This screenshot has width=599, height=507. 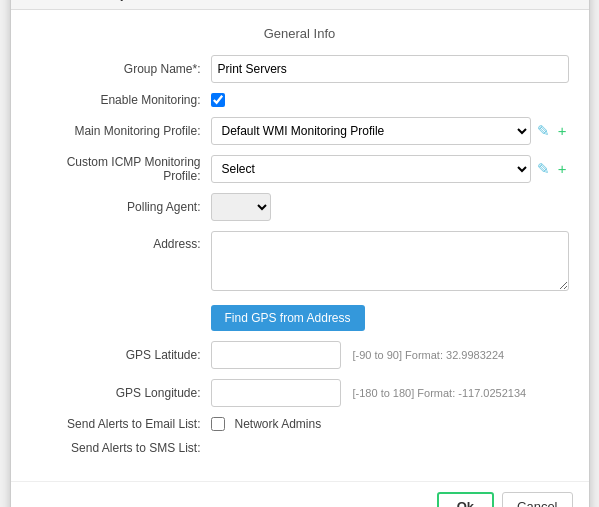 I want to click on group-name-label: Group Name*:, so click(x=121, y=69).